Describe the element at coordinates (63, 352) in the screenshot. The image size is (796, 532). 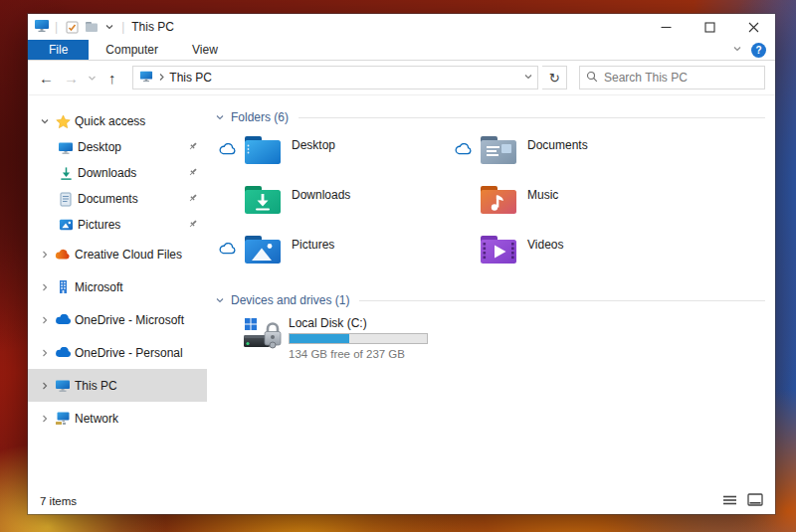
I see `onedrive-cloud-icon` at that location.